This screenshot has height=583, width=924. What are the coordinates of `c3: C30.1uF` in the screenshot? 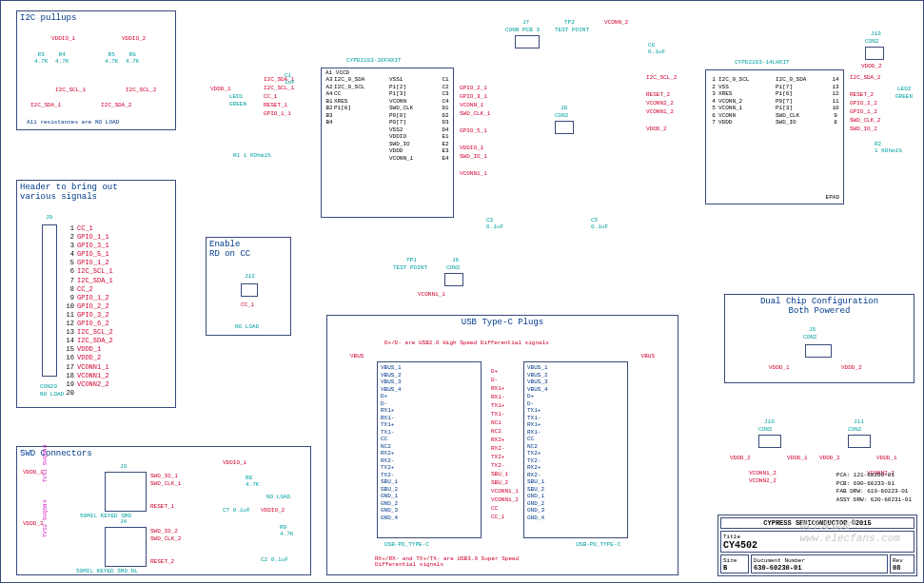 It's located at (495, 224).